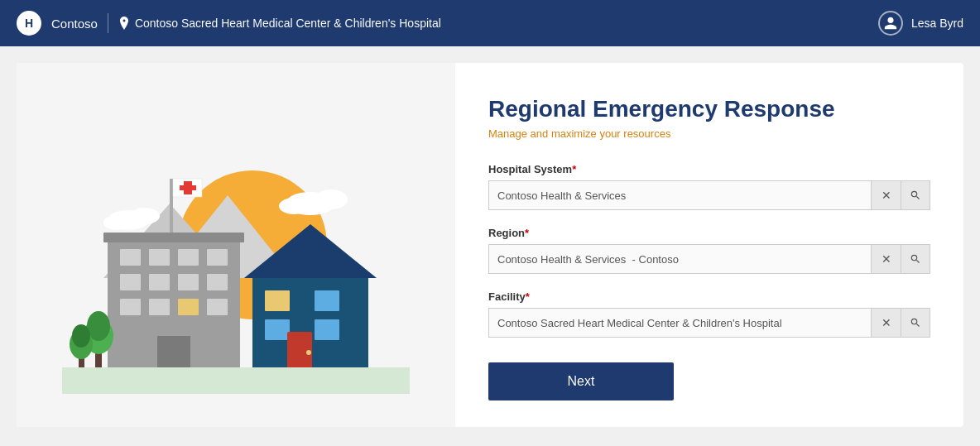 This screenshot has width=980, height=446. Describe the element at coordinates (526, 233) in the screenshot. I see `region-required: *` at that location.